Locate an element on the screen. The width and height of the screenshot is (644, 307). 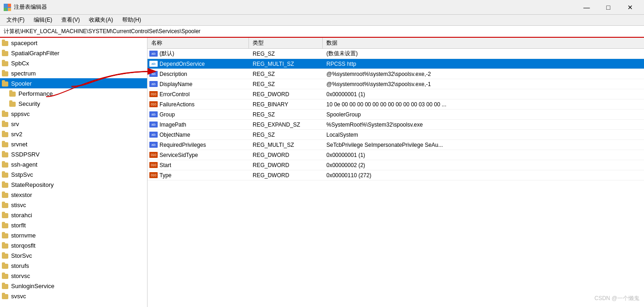
tree-item-label: Spooler is located at coordinates (21, 84).